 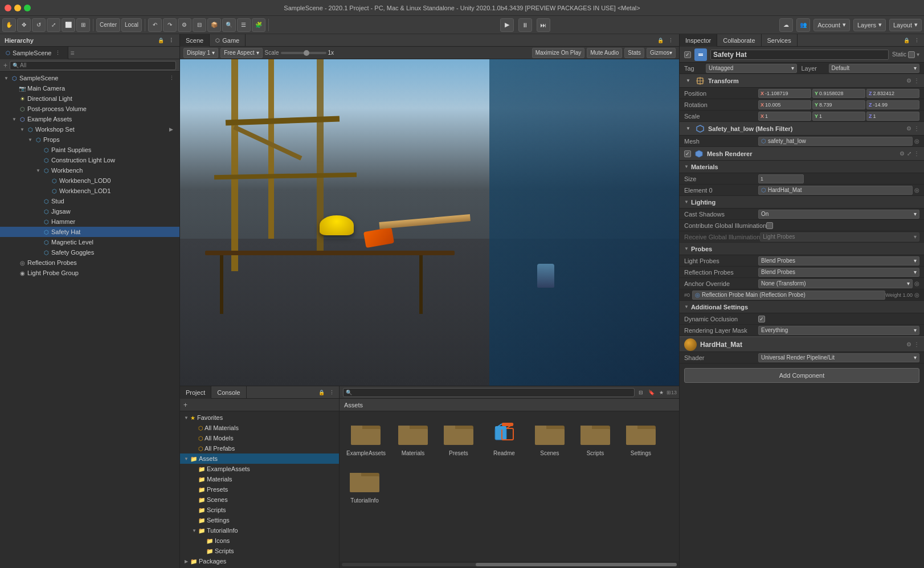 I want to click on asset-materials: Materials, so click(x=413, y=438).